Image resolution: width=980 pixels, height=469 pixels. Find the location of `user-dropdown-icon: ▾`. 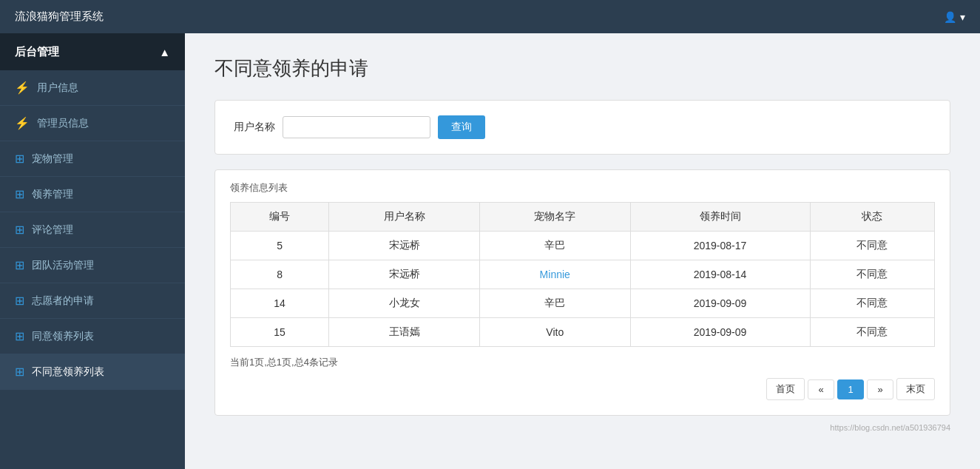

user-dropdown-icon: ▾ is located at coordinates (963, 17).